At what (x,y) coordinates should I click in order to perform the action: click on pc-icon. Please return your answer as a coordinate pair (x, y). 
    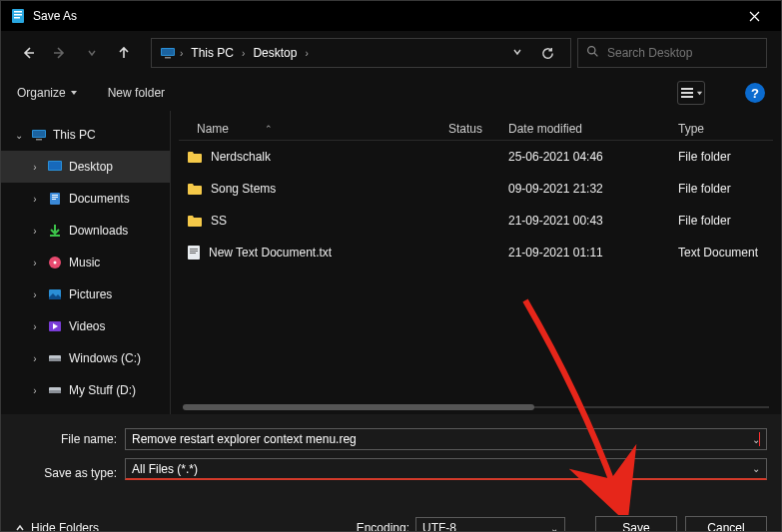
    Looking at the image, I should click on (168, 53).